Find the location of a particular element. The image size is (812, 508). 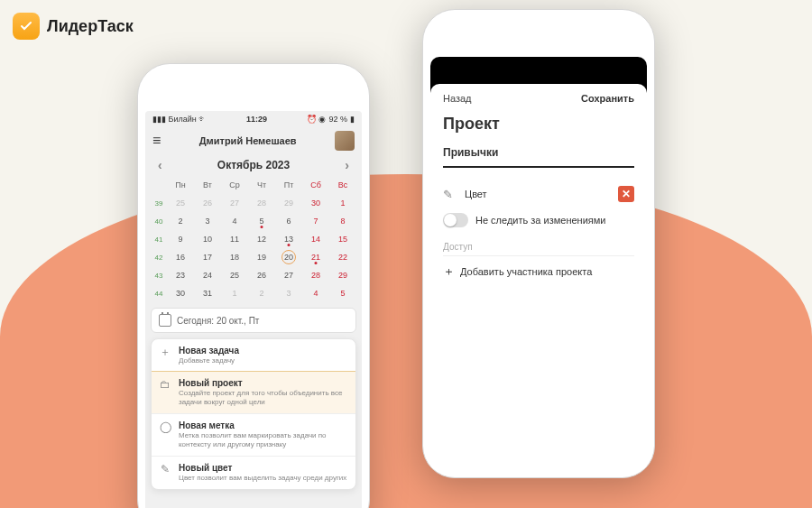

track-changes-row: Не следить за изменениями is located at coordinates (539, 220).